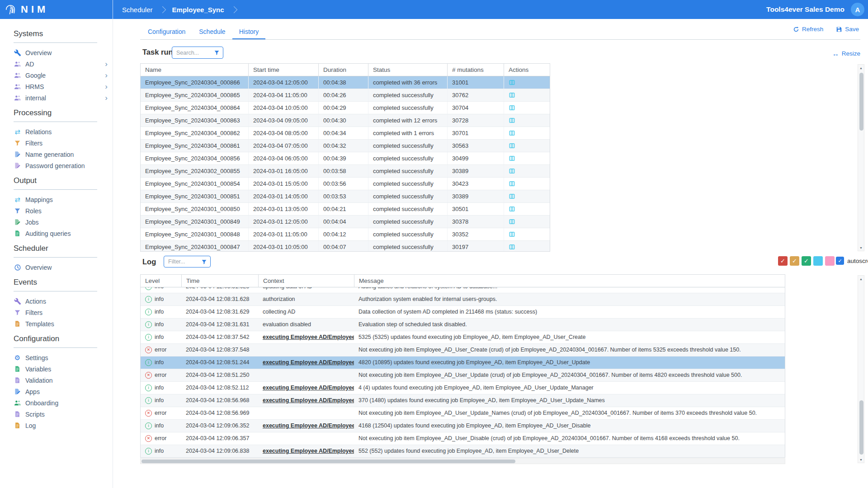  What do you see at coordinates (345, 209) in the screenshot?
I see `task-run-row: Employee_Sync_20240301_0008502024-03-01 …` at bounding box center [345, 209].